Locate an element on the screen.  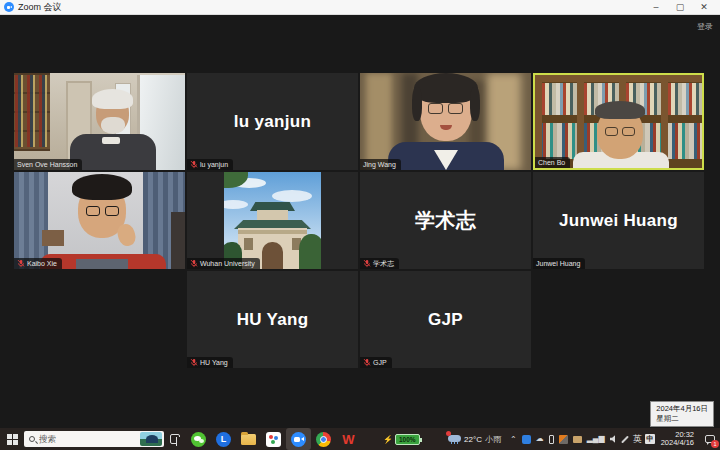
participant-tile-chen-bo-active-speaker: Chen Bo is located at coordinates (618, 122).